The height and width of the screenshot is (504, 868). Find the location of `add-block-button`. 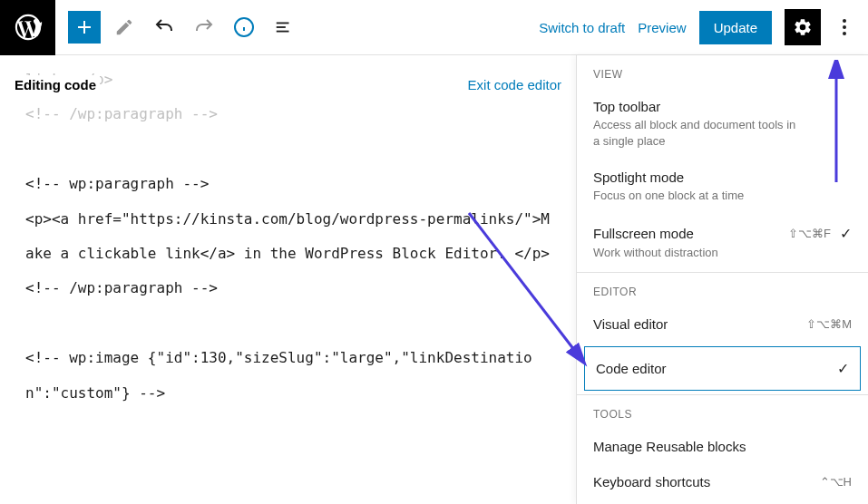

add-block-button is located at coordinates (84, 27).